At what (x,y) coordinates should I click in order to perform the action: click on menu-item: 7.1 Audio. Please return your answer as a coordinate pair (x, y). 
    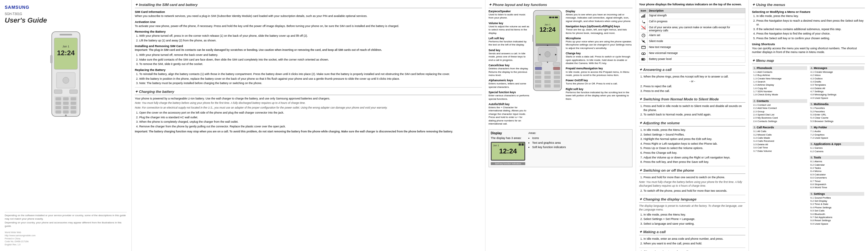
    Looking at the image, I should click on (837, 131).